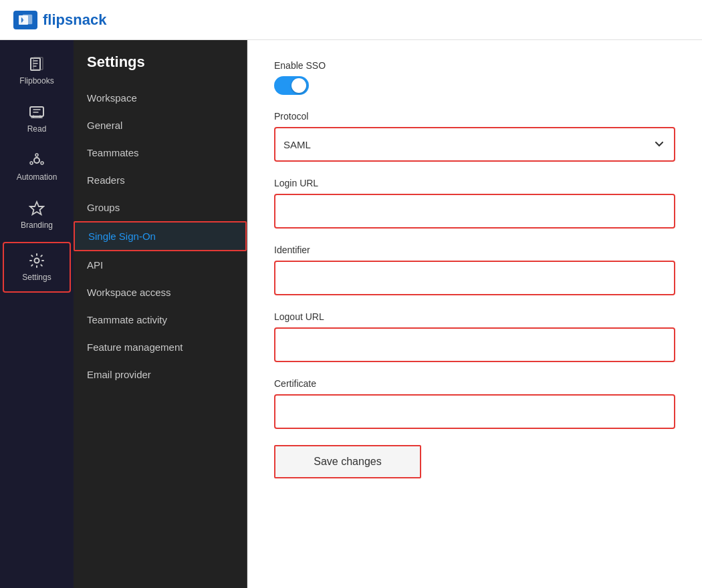  Describe the element at coordinates (475, 65) in the screenshot. I see `enable-sso-label: Enable SSO` at that location.